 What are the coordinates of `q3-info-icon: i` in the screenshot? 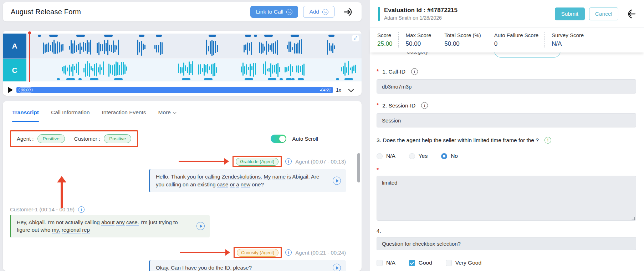 It's located at (548, 140).